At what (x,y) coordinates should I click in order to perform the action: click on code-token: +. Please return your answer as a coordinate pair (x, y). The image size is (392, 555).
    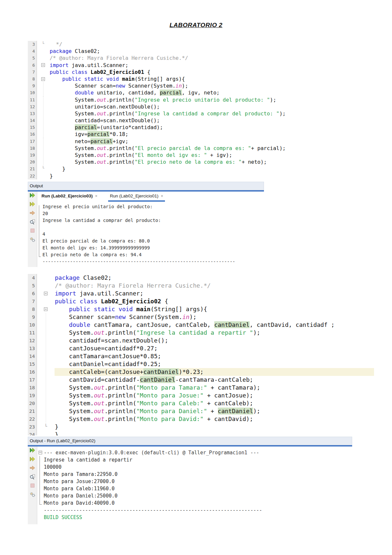
    Looking at the image, I should click on (212, 411).